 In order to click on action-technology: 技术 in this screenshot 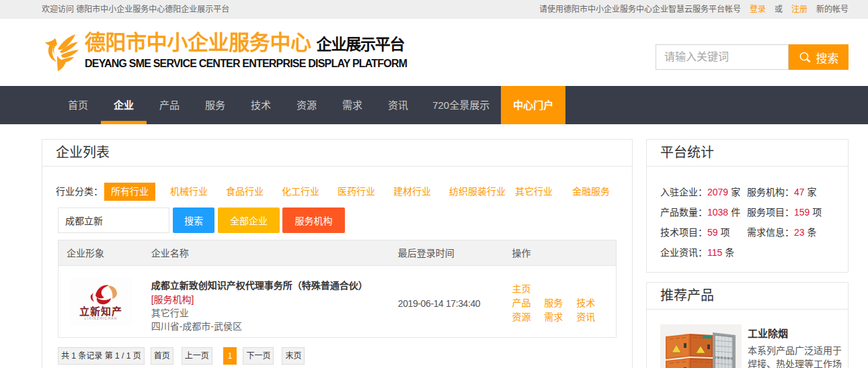, I will do `click(586, 303)`.